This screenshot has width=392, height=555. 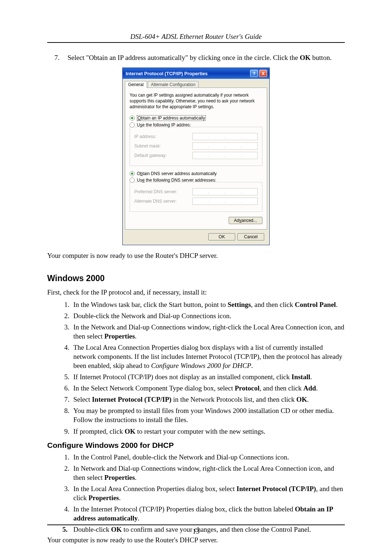 What do you see at coordinates (196, 156) in the screenshot?
I see `tcpip-properties-dialog: Internet Protocol (TCP/IP) Properties ? …` at bounding box center [196, 156].